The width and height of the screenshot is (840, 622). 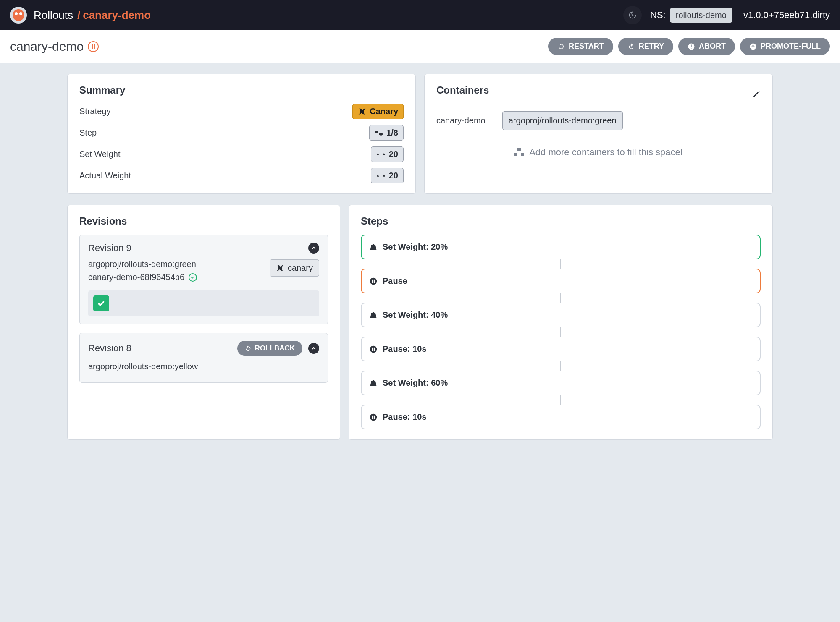 What do you see at coordinates (314, 348) in the screenshot?
I see `expand-toggle` at bounding box center [314, 348].